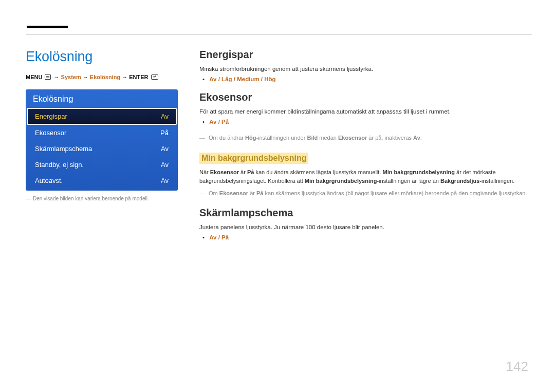 This screenshot has height=392, width=555. What do you see at coordinates (139, 77) in the screenshot?
I see `enter-label: ENTER` at bounding box center [139, 77].